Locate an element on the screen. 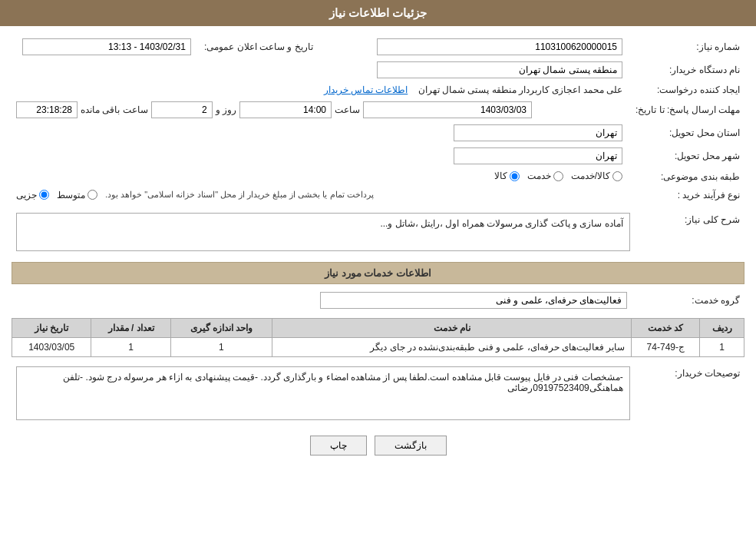  row-name: سایر فعالیت‌های حرفه‌ای، علمی و فنی طبقه… is located at coordinates (452, 347).